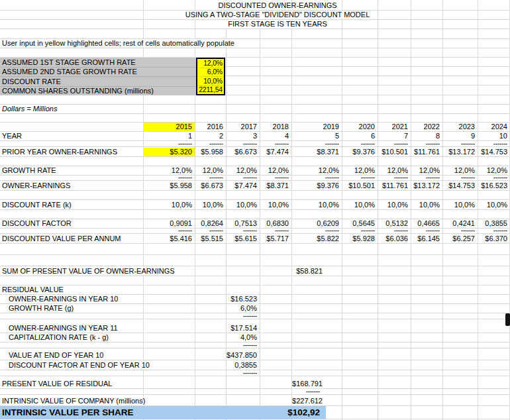 Image resolution: width=510 pixels, height=420 pixels. I want to click on title-row-1: DISCOUNTED OWNER-EARNINGS, so click(255, 5).